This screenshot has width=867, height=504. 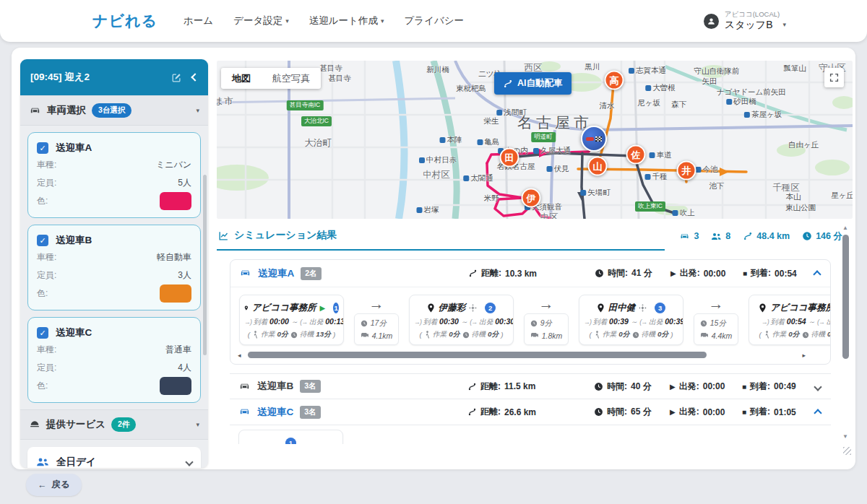 What do you see at coordinates (461, 320) in the screenshot?
I see `stop-card-passenger: 伊藤彩 2 →) 到着 00:30 ～ (→ 出発 00:30 (作業0分待機0…` at bounding box center [461, 320].